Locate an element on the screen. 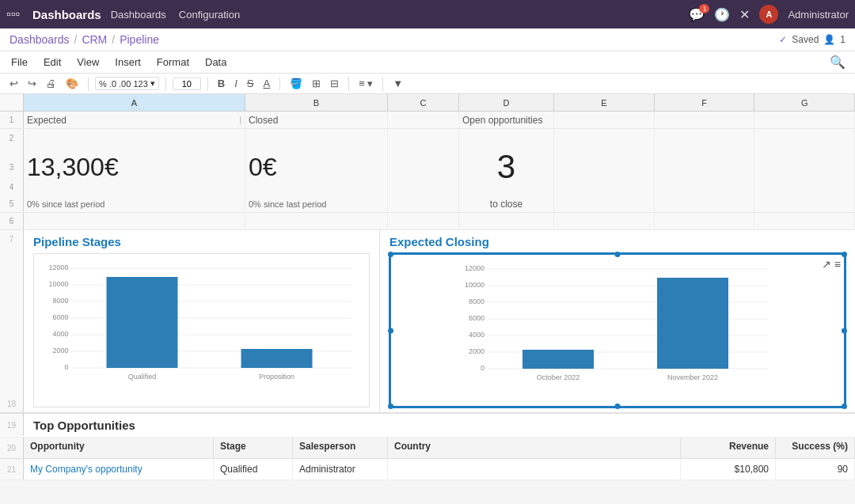 This screenshot has height=504, width=855. user-avatar: A is located at coordinates (769, 14).